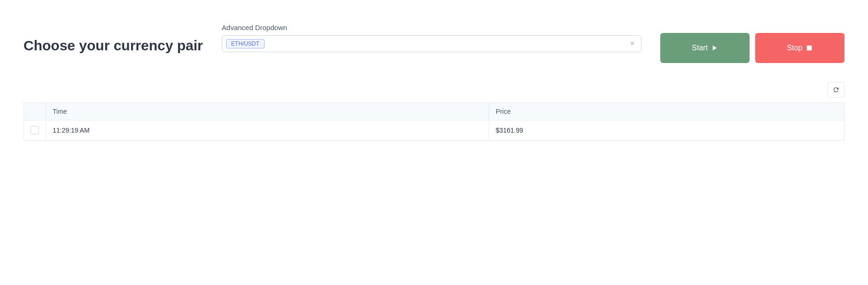 This screenshot has height=285, width=868. Describe the element at coordinates (35, 130) in the screenshot. I see `row-checkbox` at that location.